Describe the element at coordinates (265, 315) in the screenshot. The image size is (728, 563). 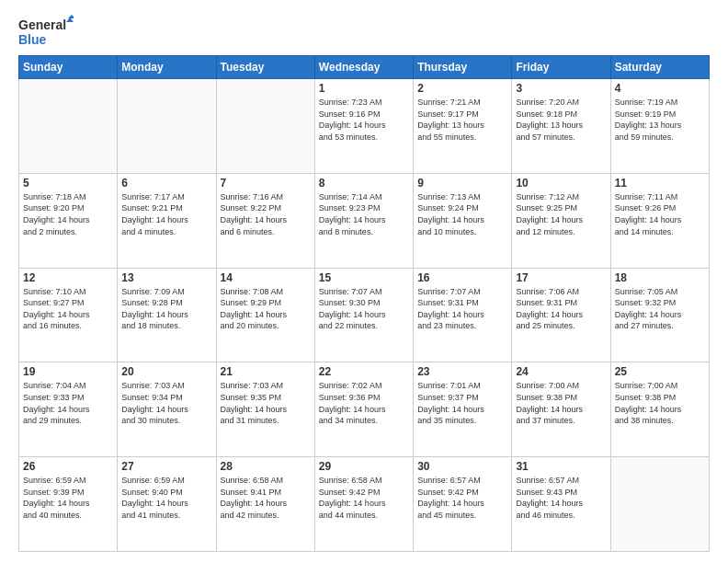
I see `day-cell-14: 14Sunrise: 7:08 AMSunset: 9:29 PMDayligh…` at that location.